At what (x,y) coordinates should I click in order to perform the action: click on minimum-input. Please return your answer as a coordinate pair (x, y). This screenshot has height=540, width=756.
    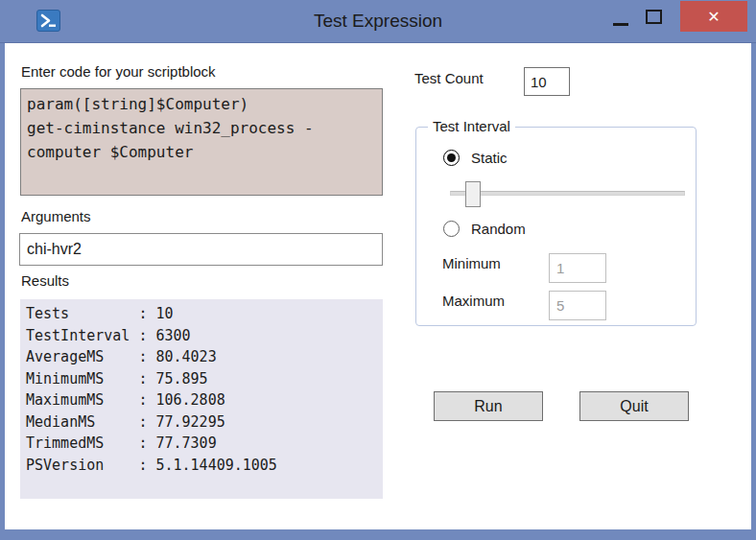
    Looking at the image, I should click on (578, 269).